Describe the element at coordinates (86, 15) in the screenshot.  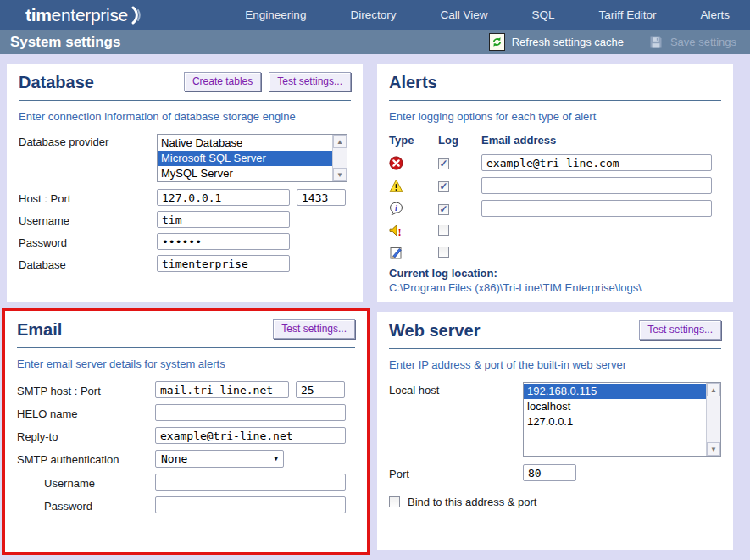
I see `tim-enterprise-logo: timenterprise` at that location.